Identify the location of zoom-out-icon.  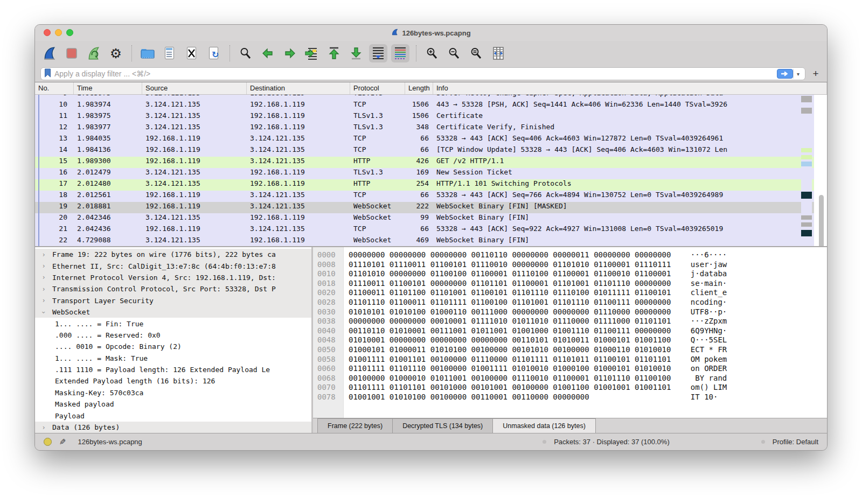
(454, 53).